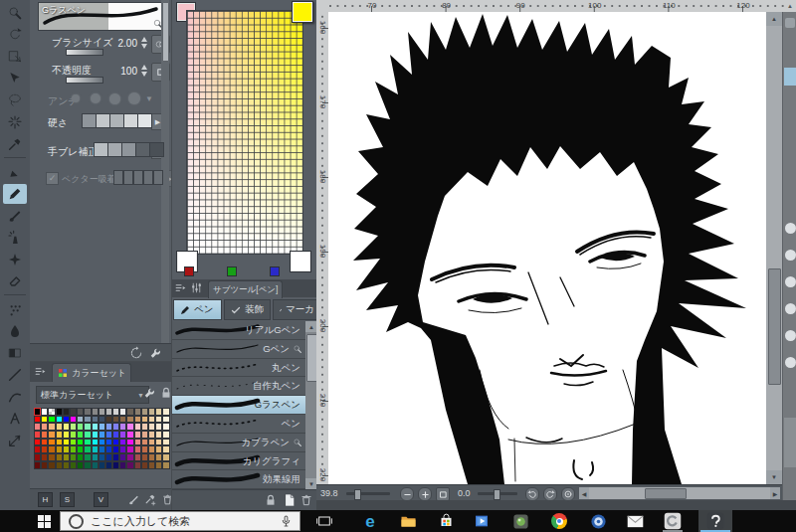 This screenshot has height=532, width=796. Describe the element at coordinates (446, 521) in the screenshot. I see `taskbar-icon-store` at that location.